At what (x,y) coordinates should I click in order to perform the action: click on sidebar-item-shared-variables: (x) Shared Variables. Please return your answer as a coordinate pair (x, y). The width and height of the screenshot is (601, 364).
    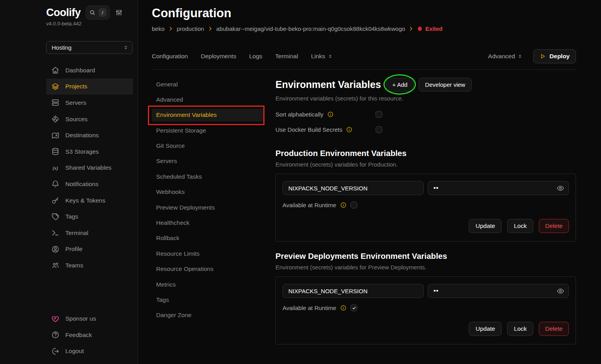
    Looking at the image, I should click on (90, 168).